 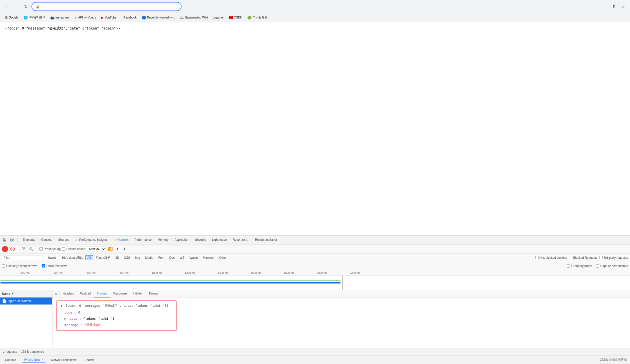 What do you see at coordinates (172, 258) in the screenshot?
I see `filter-type-doc: Doc` at bounding box center [172, 258].